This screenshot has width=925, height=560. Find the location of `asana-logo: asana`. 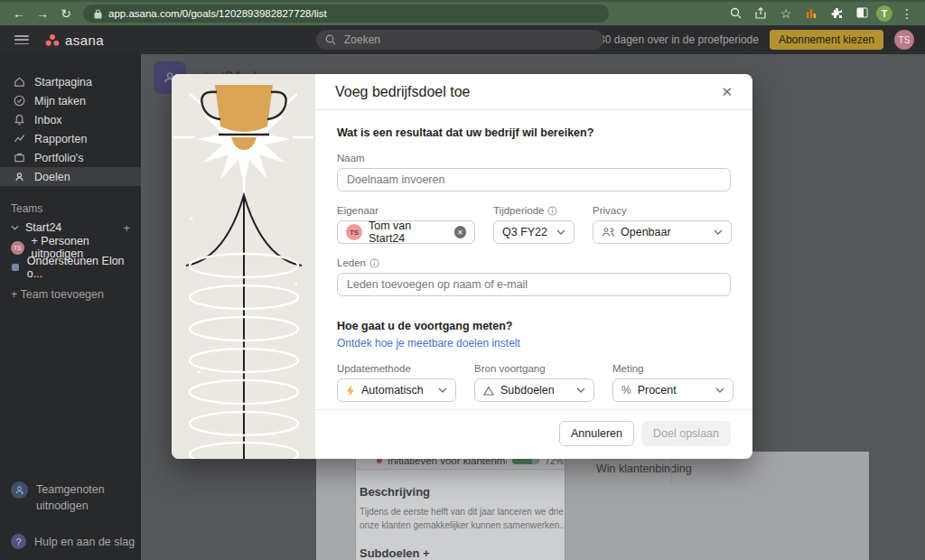

asana-logo: asana is located at coordinates (74, 40).